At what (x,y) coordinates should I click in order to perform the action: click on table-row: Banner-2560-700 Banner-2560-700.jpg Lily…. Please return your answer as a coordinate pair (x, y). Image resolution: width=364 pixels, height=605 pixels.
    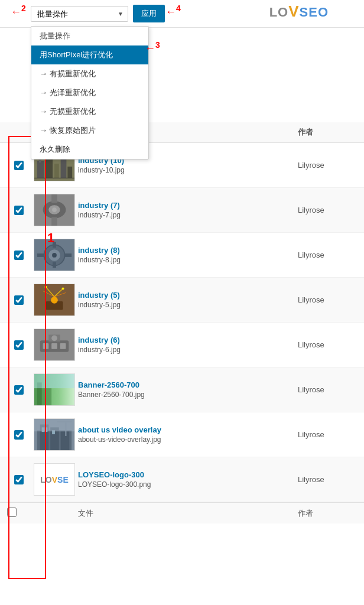
    Looking at the image, I should click on (182, 390).